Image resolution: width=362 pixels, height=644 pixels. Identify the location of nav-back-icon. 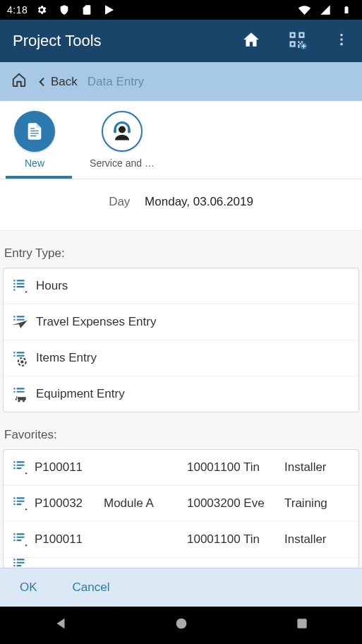
(61, 626).